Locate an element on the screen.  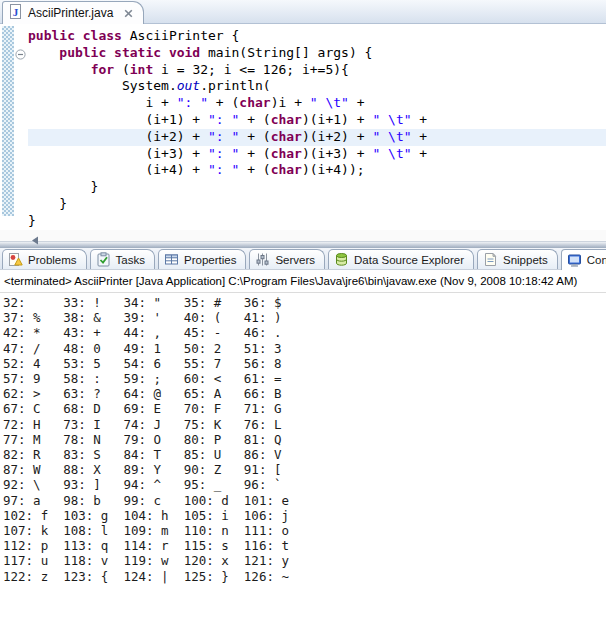
view-tab-label: Servers is located at coordinates (295, 260).